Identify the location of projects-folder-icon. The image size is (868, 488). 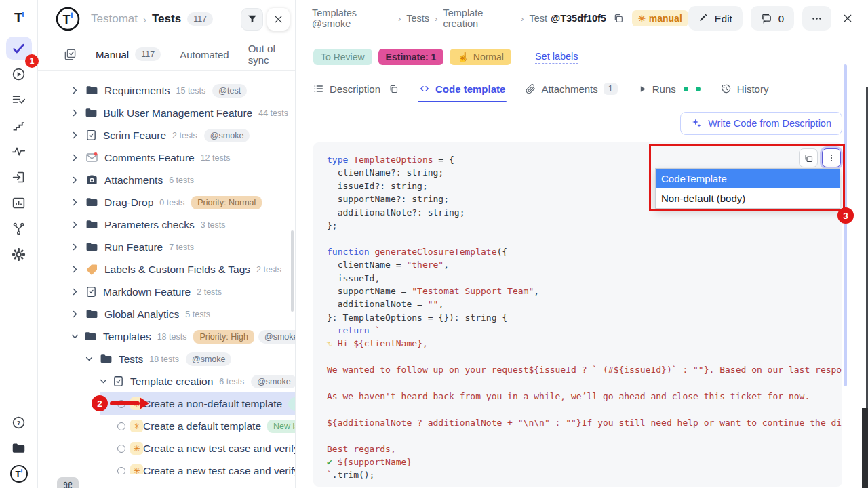
(19, 448).